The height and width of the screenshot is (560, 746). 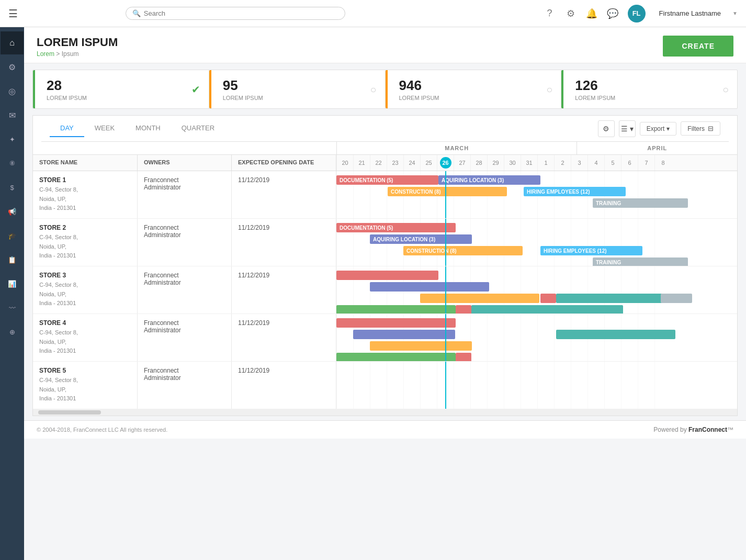 I want to click on stat-number-0: 28, so click(x=121, y=86).